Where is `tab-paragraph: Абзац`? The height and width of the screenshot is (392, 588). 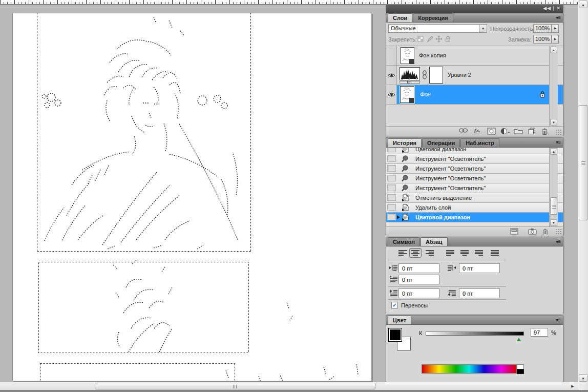 tab-paragraph: Абзац is located at coordinates (434, 242).